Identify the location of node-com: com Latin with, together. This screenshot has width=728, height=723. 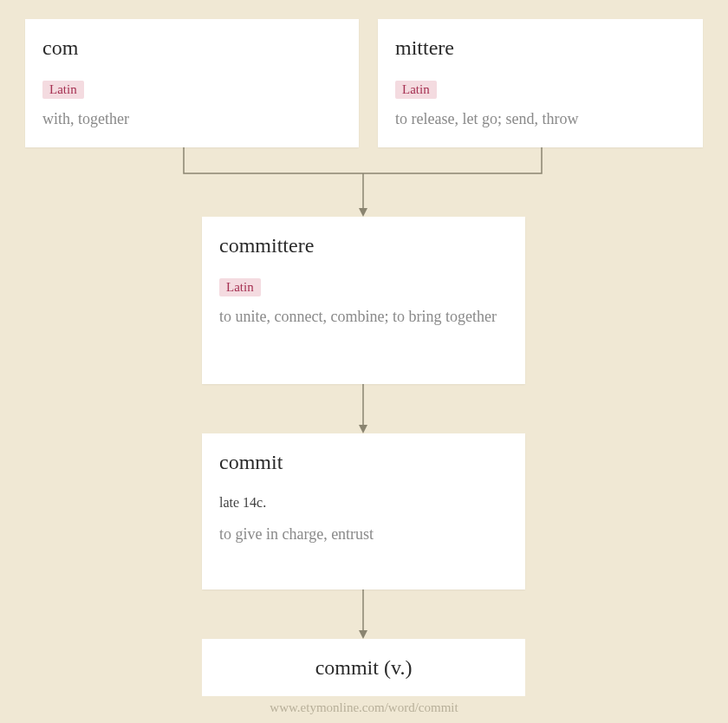
(192, 83).